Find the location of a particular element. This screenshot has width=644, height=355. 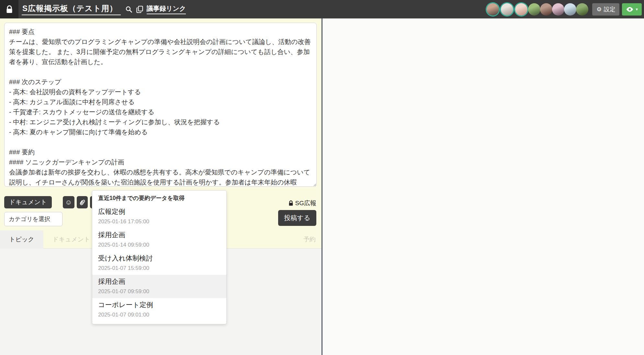

dropdown-item-datetime: 2025-01-07 09:01:00 is located at coordinates (159, 315).